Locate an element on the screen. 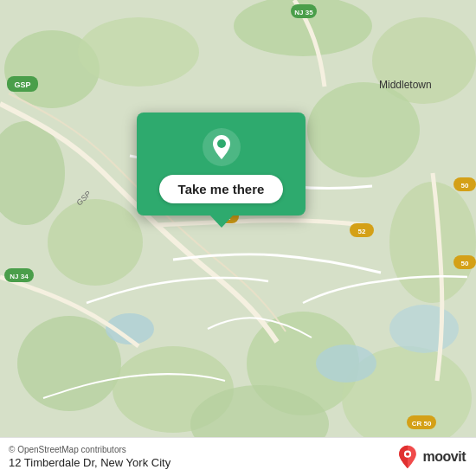 The width and height of the screenshot is (476, 476). take-me-there-button: Take me there is located at coordinates (222, 189).